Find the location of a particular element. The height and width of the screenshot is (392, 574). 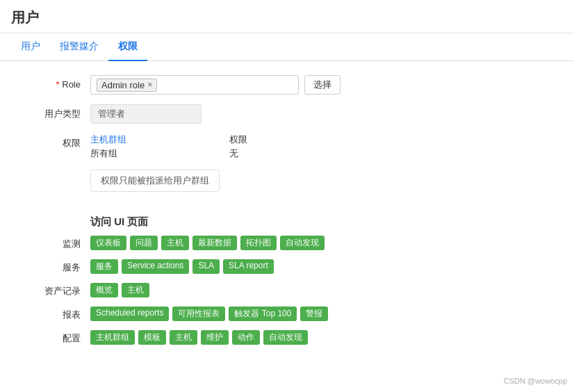

access-label-assets: 资产记录 is located at coordinates (59, 291).